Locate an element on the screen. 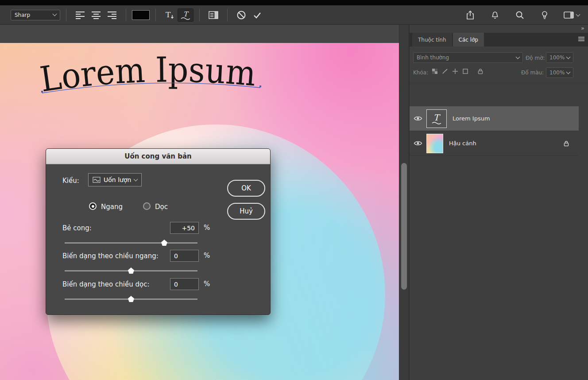 The width and height of the screenshot is (588, 380). bend-slider-thumb is located at coordinates (164, 243).